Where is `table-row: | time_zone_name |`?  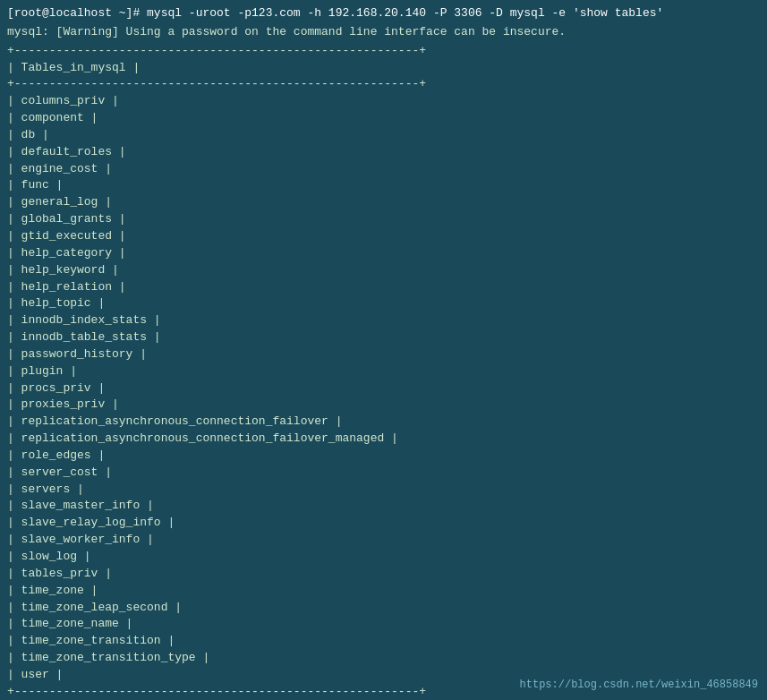 table-row: | time_zone_name | is located at coordinates (383, 625).